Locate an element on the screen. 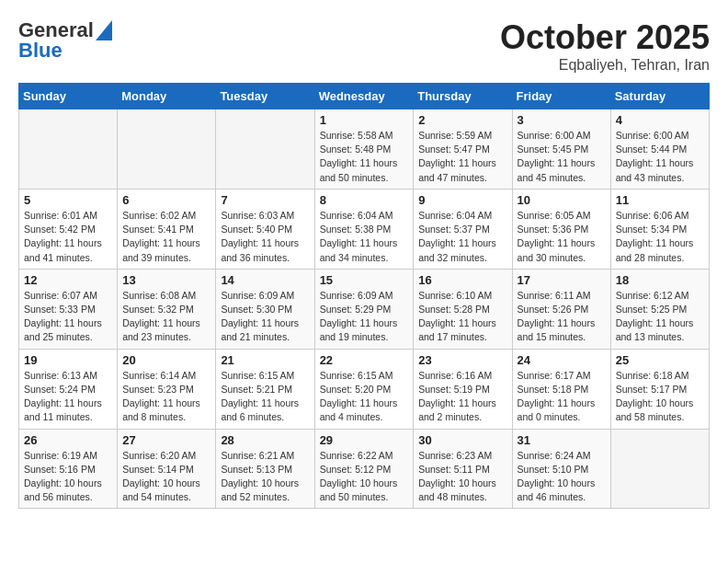 This screenshot has width=728, height=563. calendar-day-31: 31Sunrise: 6:24 AM Sunset: 5:10 PM Dayli… is located at coordinates (561, 469).